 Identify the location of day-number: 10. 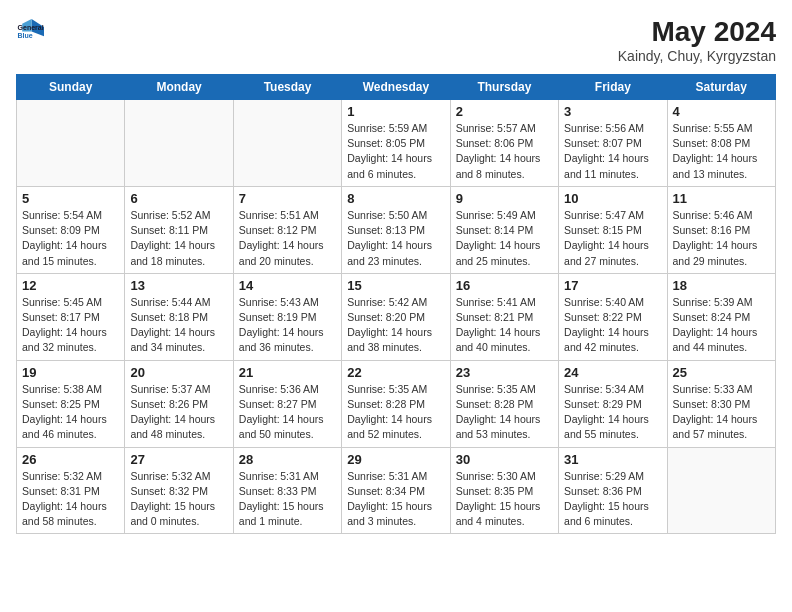
(612, 198).